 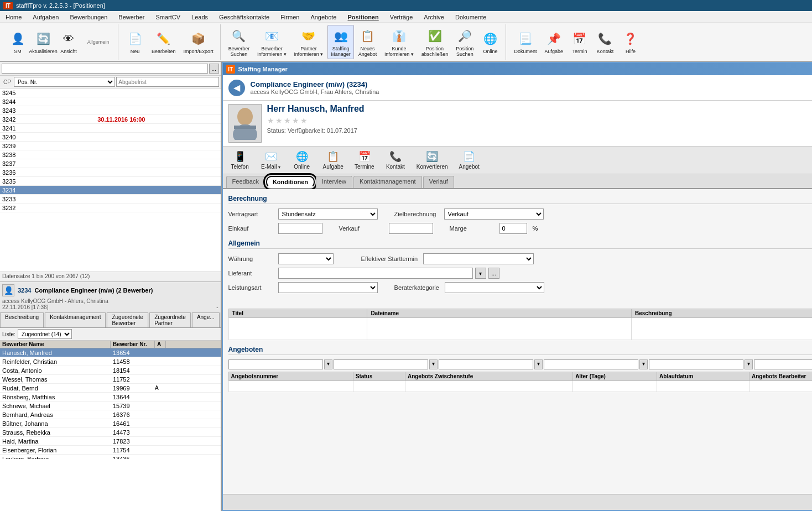 I want to click on pos-item-3241: 3241, so click(x=111, y=128).